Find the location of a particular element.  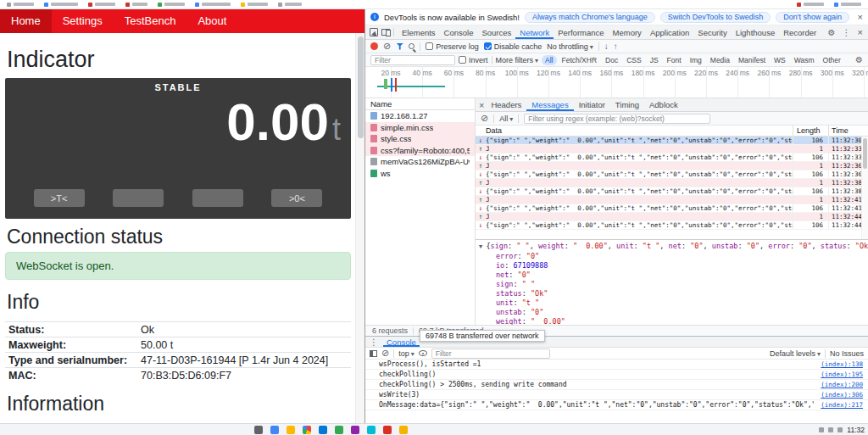

devtools-tab-sources: Sources is located at coordinates (497, 32).